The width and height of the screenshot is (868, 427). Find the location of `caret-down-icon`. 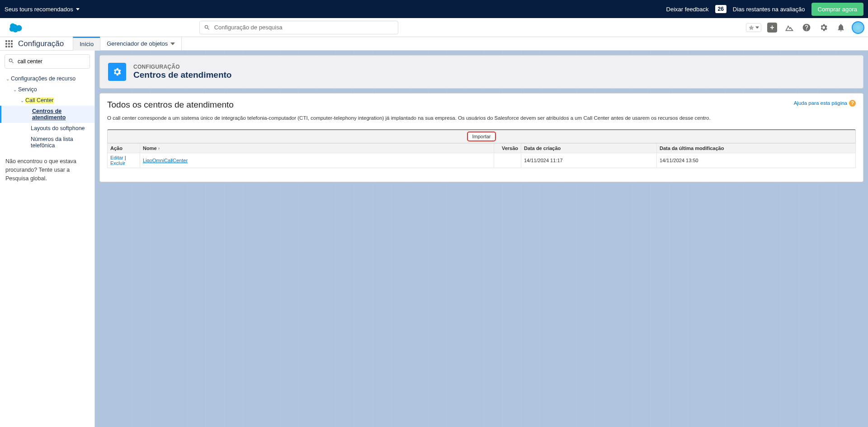

caret-down-icon is located at coordinates (78, 9).